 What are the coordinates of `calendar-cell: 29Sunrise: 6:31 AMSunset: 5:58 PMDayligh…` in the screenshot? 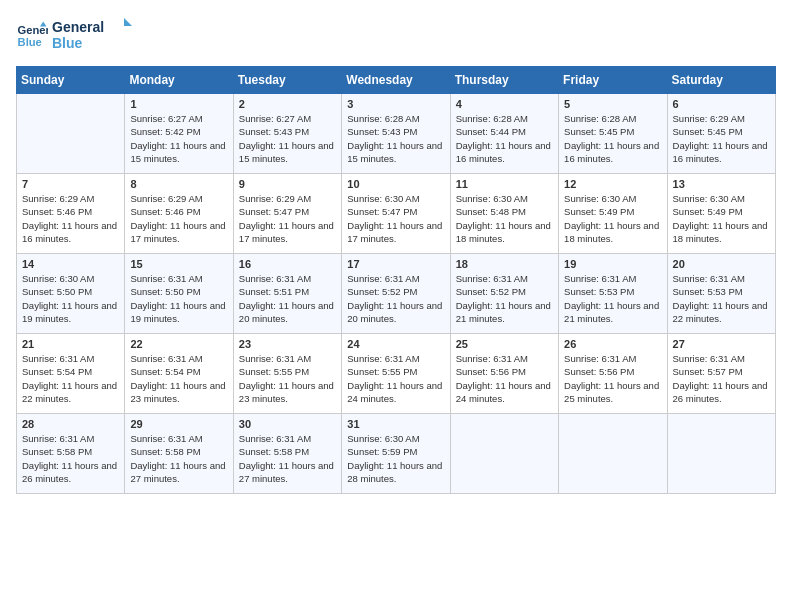 It's located at (179, 454).